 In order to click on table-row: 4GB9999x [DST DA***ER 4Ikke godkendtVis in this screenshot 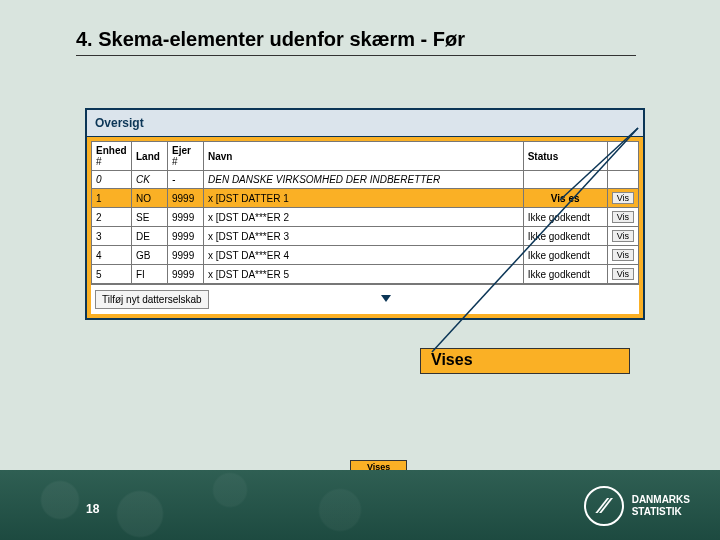, I will do `click(366, 256)`.